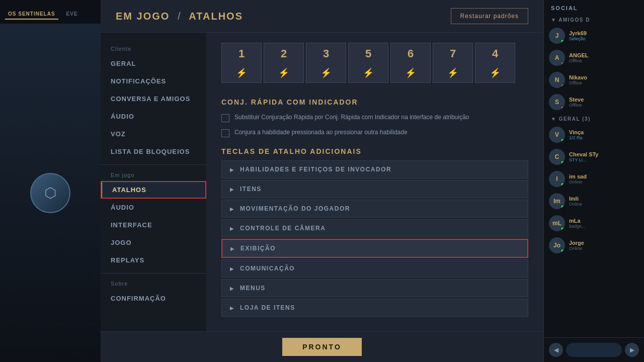 This screenshot has width=644, height=362. Describe the element at coordinates (251, 189) in the screenshot. I see `accordion-label-itens: ITENS` at that location.